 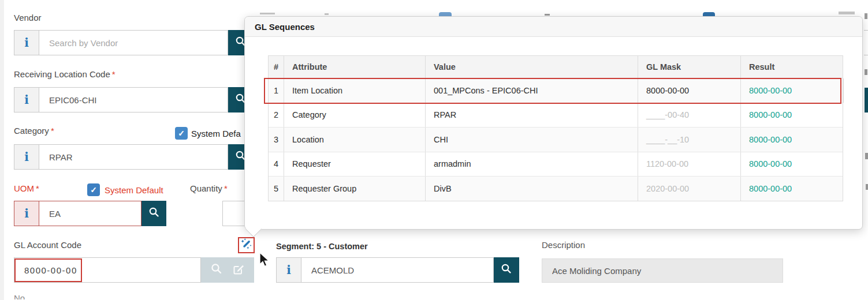 I want to click on table-row: 4 Requester armadmin 1120-00-00 8000-00-…, so click(x=556, y=164).